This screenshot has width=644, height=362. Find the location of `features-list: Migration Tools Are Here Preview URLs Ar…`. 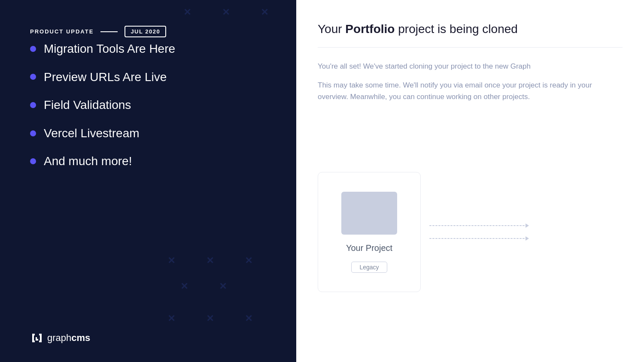

features-list: Migration Tools Are Here Preview URLs Ar… is located at coordinates (150, 105).